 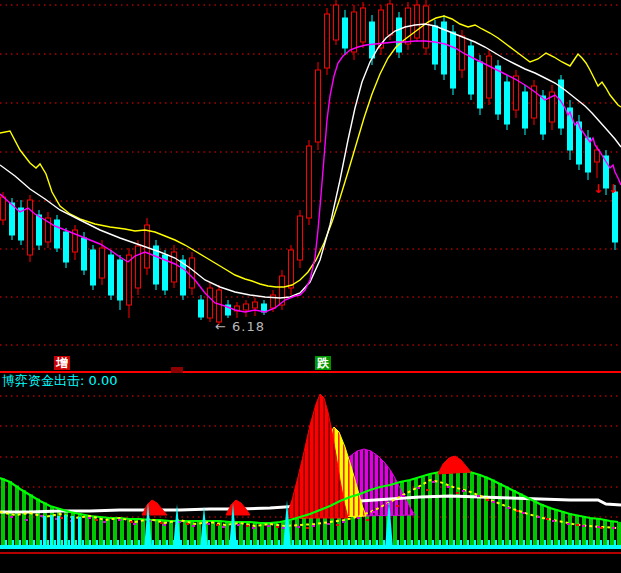 I want to click on low-price-marker: ← 6.18, so click(x=240, y=326).